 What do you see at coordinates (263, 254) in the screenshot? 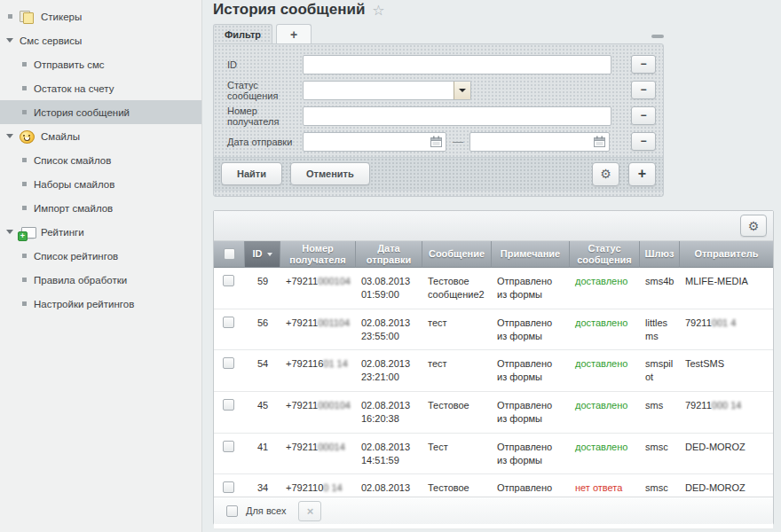
I see `column-header-id: ID` at bounding box center [263, 254].